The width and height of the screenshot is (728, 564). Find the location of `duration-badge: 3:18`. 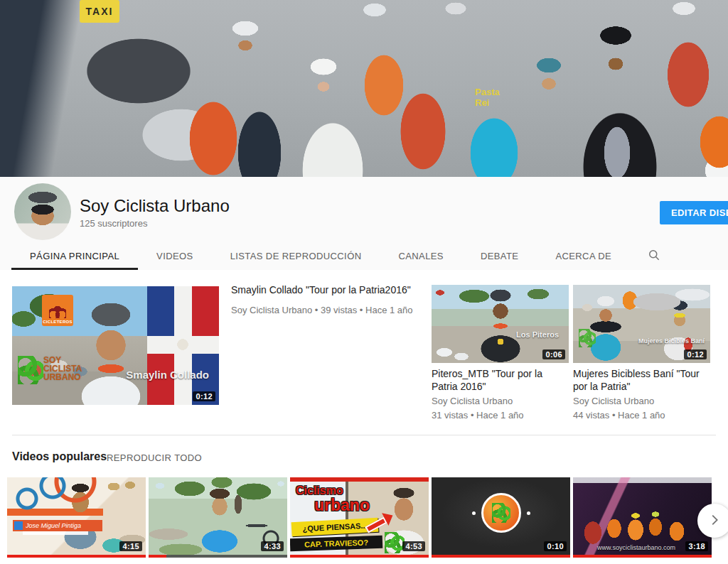

duration-badge: 3:18 is located at coordinates (697, 546).